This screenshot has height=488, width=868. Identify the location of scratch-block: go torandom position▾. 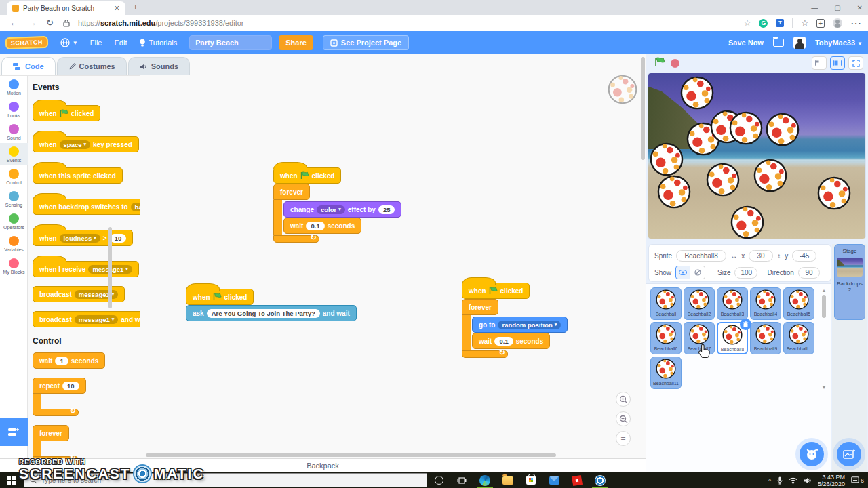
(519, 325).